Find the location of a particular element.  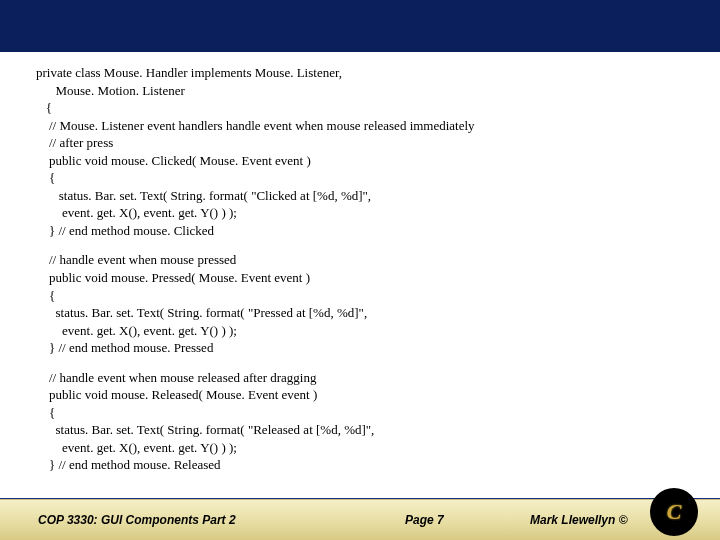

code-line: // handle event when mouse pressed is located at coordinates (364, 260).